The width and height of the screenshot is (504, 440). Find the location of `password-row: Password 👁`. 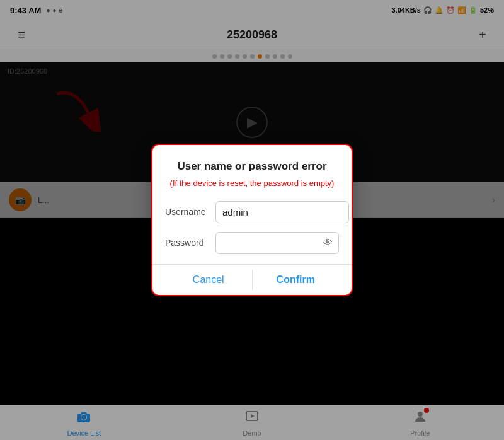

password-row: Password 👁 is located at coordinates (252, 243).